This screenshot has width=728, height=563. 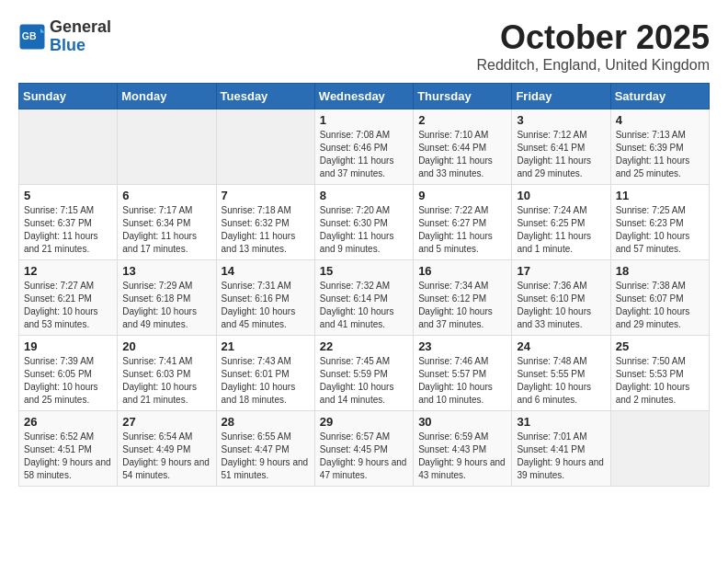 What do you see at coordinates (167, 449) in the screenshot?
I see `calendar-cell: 27Sunrise: 6:54 AMSunset: 4:49 PMDayligh…` at bounding box center [167, 449].